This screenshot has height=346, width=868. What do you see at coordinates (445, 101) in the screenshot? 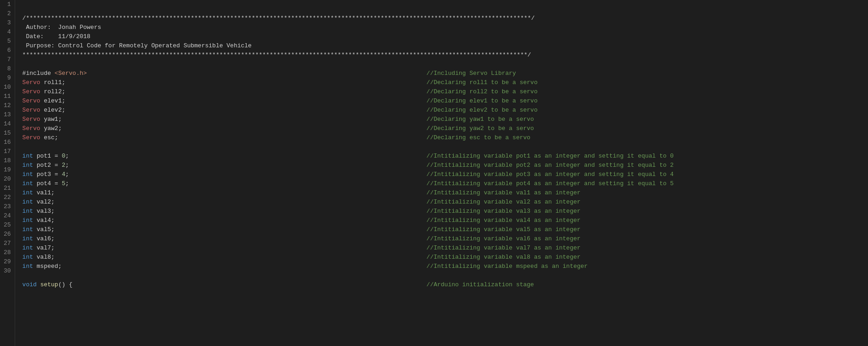
I see `code-line: Servo elev1;//Declaring elev1 to be a se…` at bounding box center [445, 101].